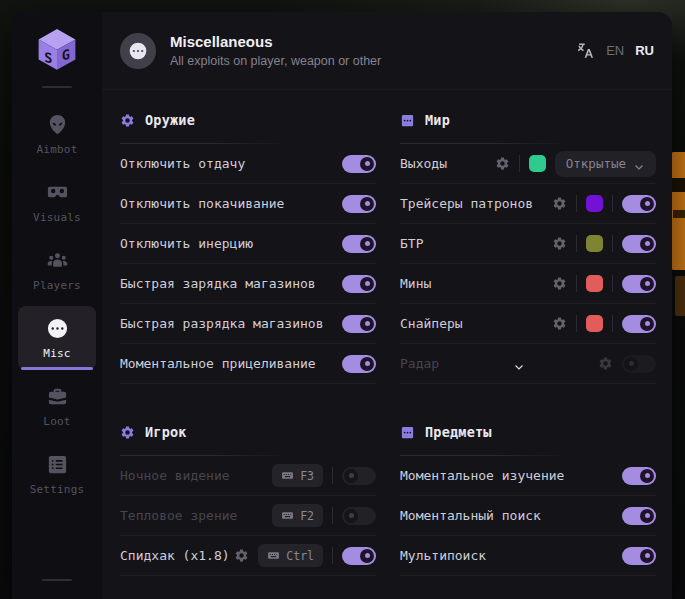 The image size is (685, 599). I want to click on section-title: Предметы, so click(458, 432).